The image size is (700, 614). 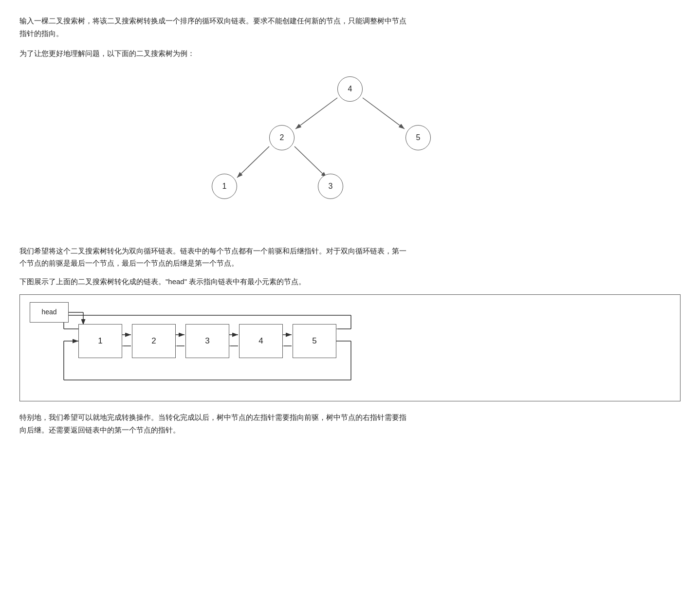 I want to click on ll-label: 下图展示了上面的二叉搜索树转化成的链表。"head" 表示指向链表中有最小元素的…, so click(x=350, y=282).